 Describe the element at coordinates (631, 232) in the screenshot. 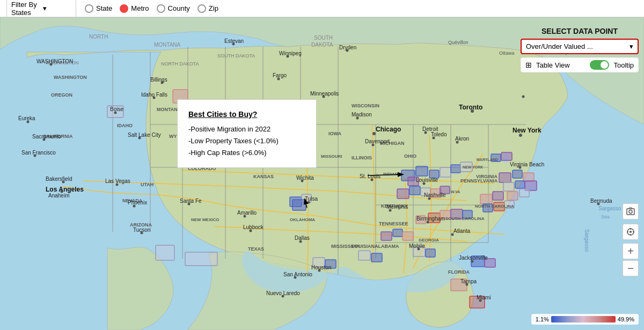

I see `locate-button` at that location.